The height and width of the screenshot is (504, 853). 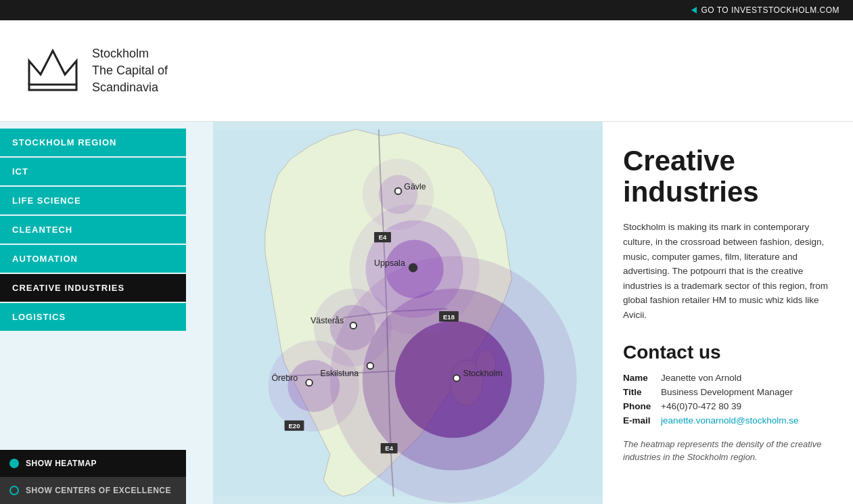 I want to click on top-bar: GO TO INVESTSTOCKHOLM.COM, so click(x=426, y=10).